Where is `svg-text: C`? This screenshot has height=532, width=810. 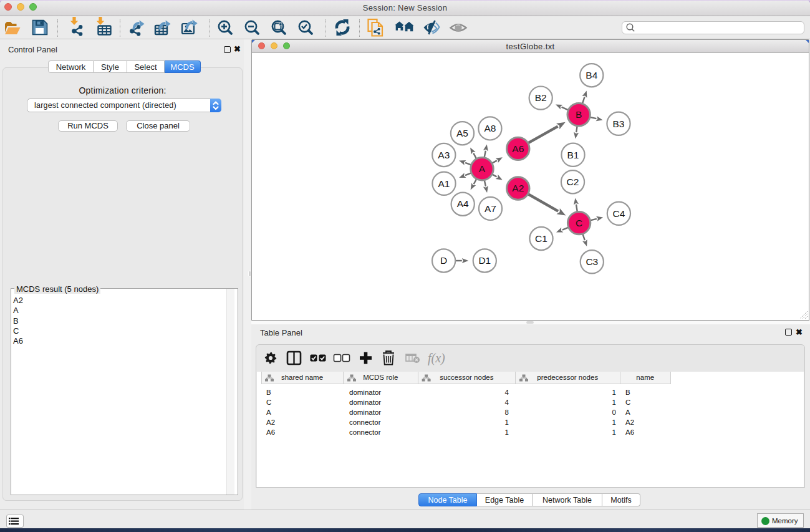
svg-text: C is located at coordinates (579, 223).